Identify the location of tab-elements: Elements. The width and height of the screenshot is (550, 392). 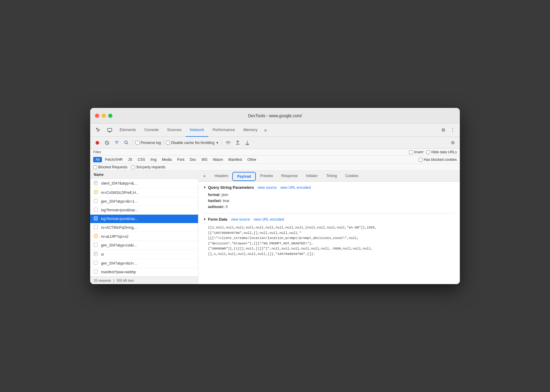
(128, 130).